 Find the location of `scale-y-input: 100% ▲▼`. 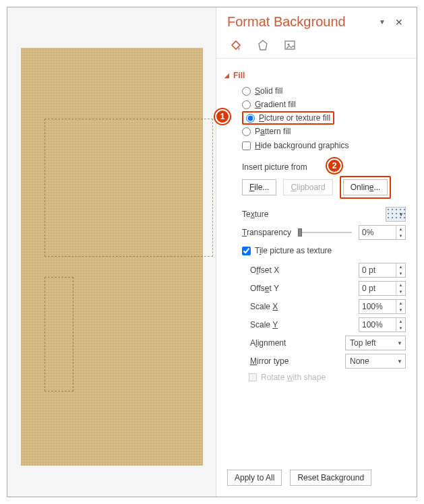

scale-y-input: 100% ▲▼ is located at coordinates (382, 325).